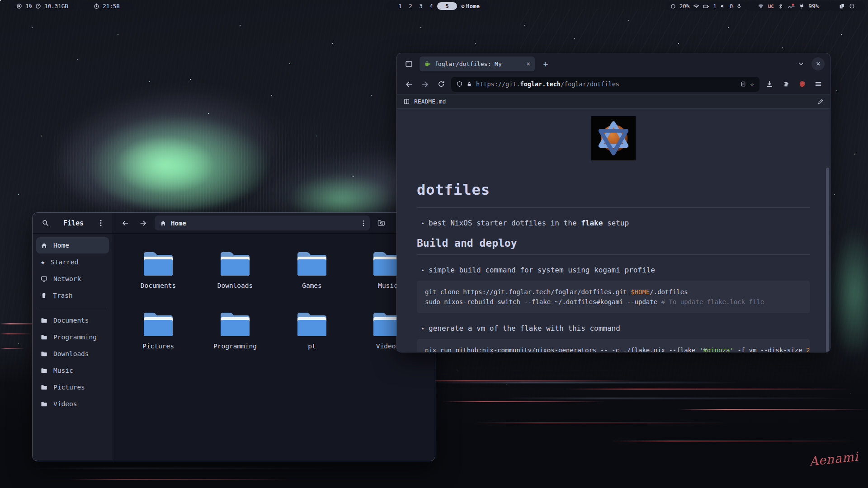  I want to click on sidebar-item-label: Starred, so click(64, 262).